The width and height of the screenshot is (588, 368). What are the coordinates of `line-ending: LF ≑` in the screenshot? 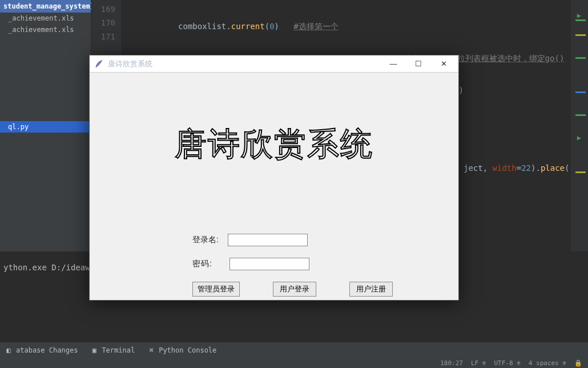 It's located at (478, 363).